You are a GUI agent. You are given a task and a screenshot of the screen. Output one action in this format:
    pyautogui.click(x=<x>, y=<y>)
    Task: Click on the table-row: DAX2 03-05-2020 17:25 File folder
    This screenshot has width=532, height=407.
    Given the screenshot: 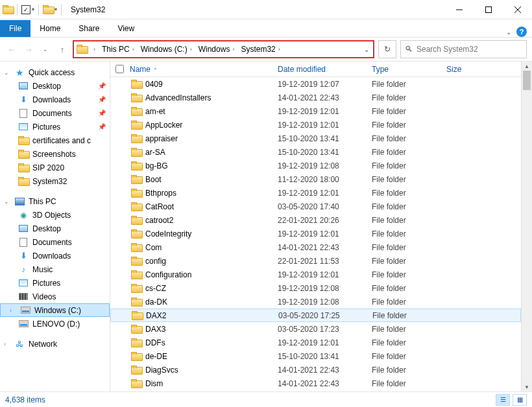 What is the action you would take?
    pyautogui.click(x=315, y=315)
    